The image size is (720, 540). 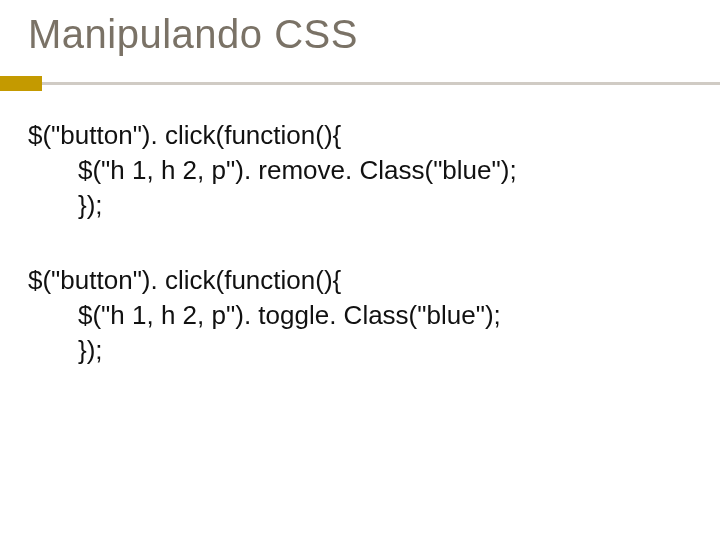 I want to click on rule-accent, so click(x=21, y=84).